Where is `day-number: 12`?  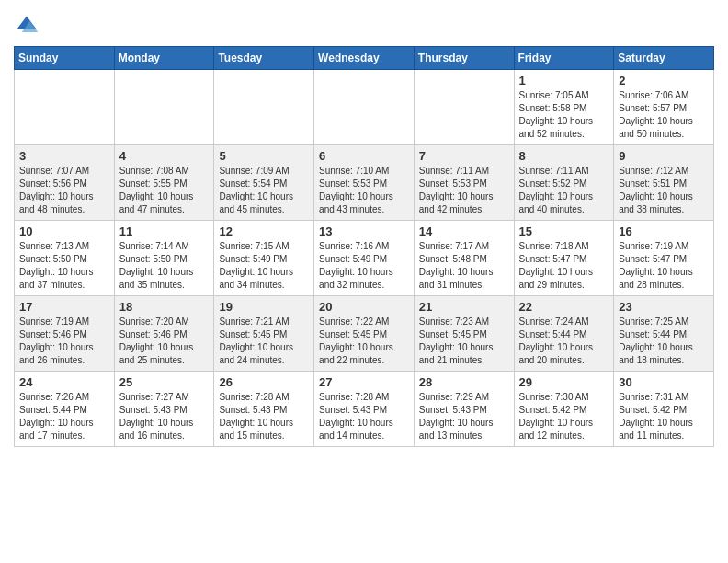
day-number: 12 is located at coordinates (264, 232).